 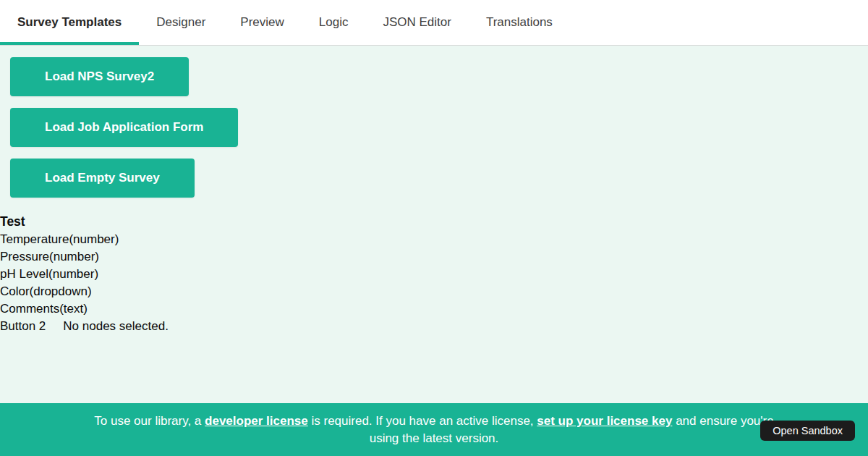 What do you see at coordinates (434, 434) in the screenshot?
I see `license-banner-text: To use our library, a developer license …` at bounding box center [434, 434].